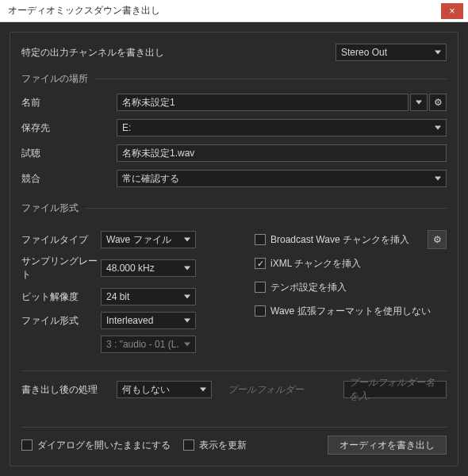 This screenshot has width=468, height=476. What do you see at coordinates (437, 240) in the screenshot?
I see `broadcast-wave-settings: ⚙` at bounding box center [437, 240].